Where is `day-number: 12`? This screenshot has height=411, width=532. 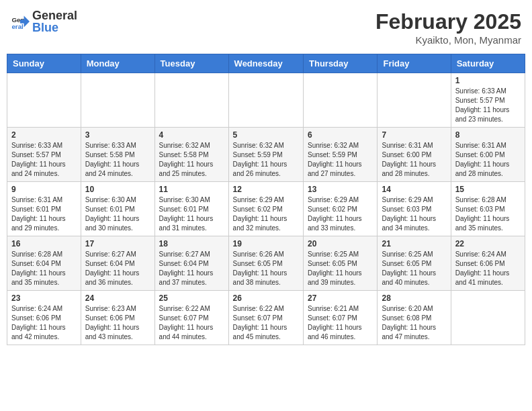
day-number: 12 is located at coordinates (266, 189).